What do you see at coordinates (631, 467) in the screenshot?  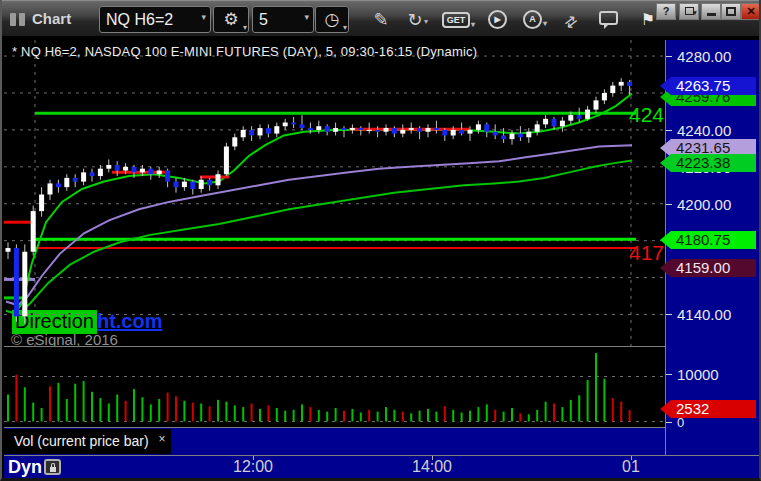 I see `time-tick-label: 01` at bounding box center [631, 467].